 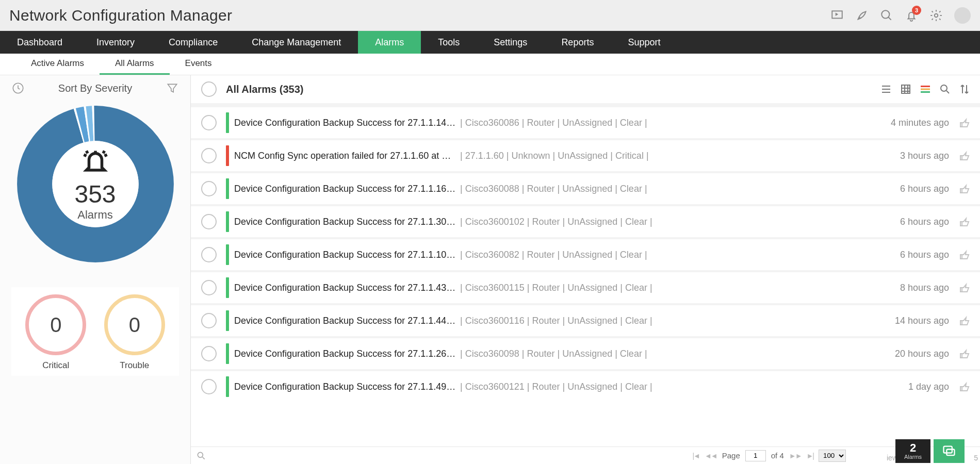 What do you see at coordinates (862, 15) in the screenshot?
I see `rocket-icon` at bounding box center [862, 15].